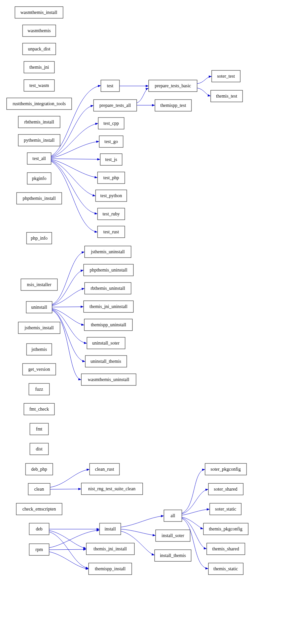  Describe the element at coordinates (74, 140) in the screenshot. I see `edge-test-all-test-cpp` at that location.